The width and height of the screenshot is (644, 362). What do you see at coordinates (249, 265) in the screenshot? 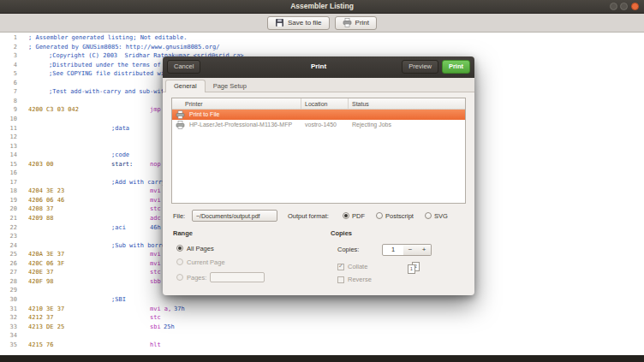
I see `range-options: All PagesCurrent PagePages:` at bounding box center [249, 265].